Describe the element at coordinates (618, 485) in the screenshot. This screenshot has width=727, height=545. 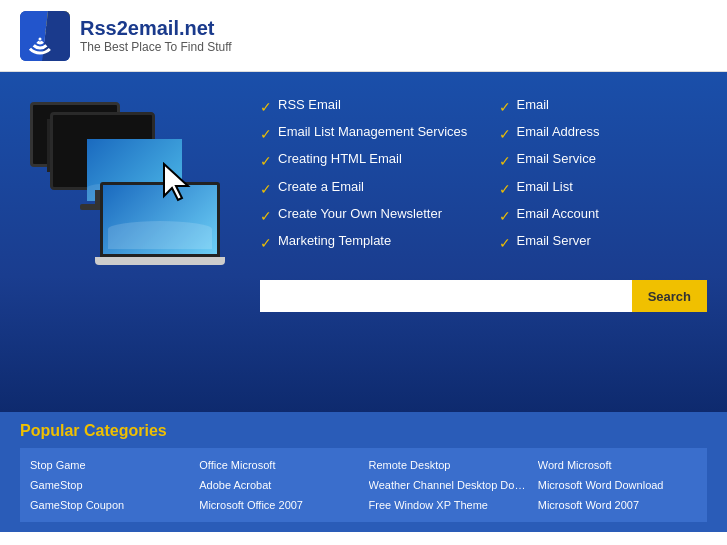
I see `category-item: Microsoft Word Download` at that location.